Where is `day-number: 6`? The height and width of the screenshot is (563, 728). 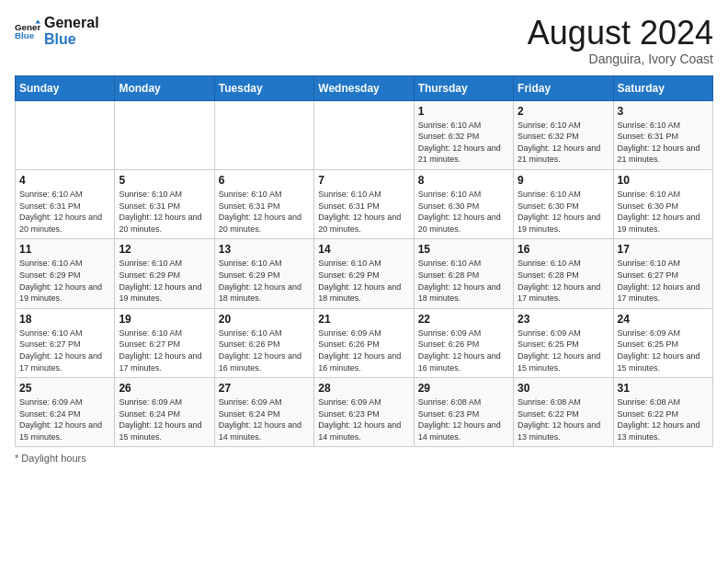
day-number: 6 is located at coordinates (265, 180).